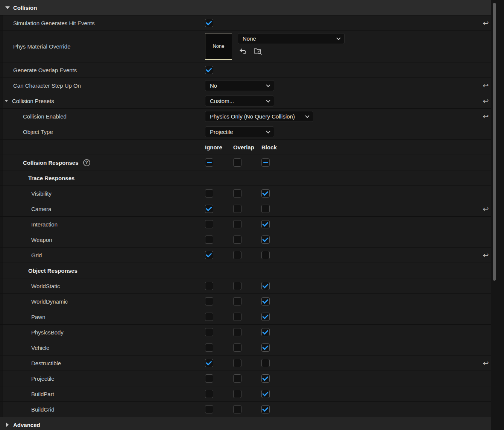  I want to click on can-character-step-up-on-dropdown: No, so click(240, 86).